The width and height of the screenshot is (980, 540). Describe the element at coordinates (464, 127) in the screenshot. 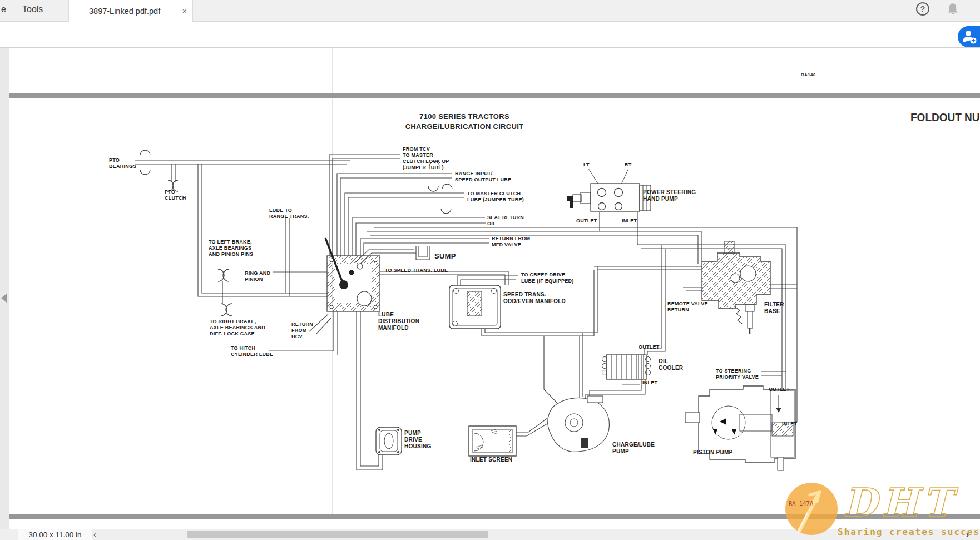

I see `diagram-title-line2: CHARGE/LUBRICATION CIRCUIT` at that location.